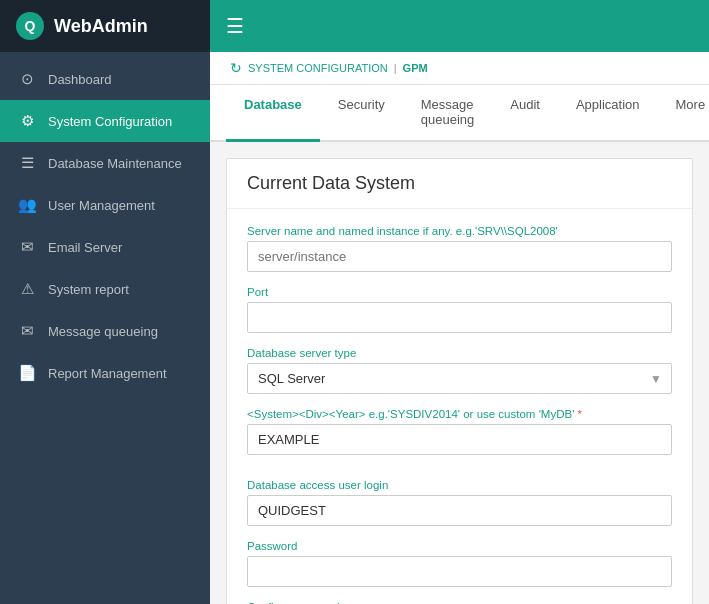  What do you see at coordinates (460, 310) in the screenshot?
I see `port-group: Port` at bounding box center [460, 310].